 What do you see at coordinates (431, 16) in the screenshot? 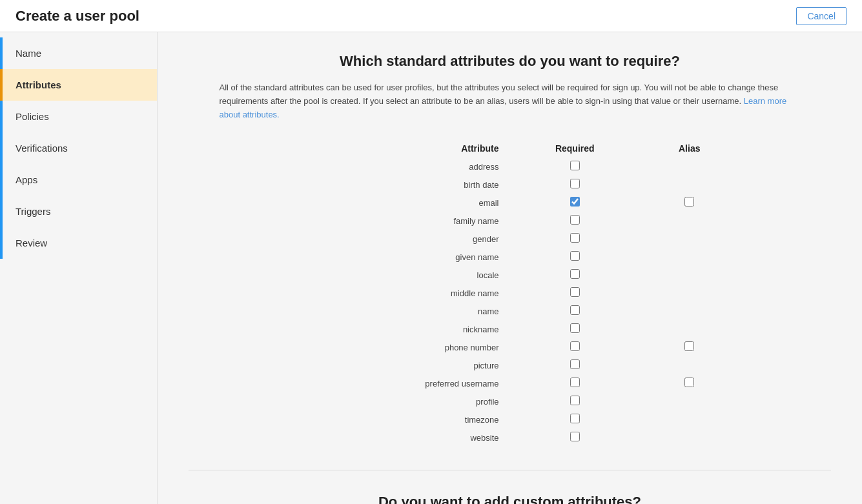
I see `page-header: Create a user pool Cancel` at bounding box center [431, 16].